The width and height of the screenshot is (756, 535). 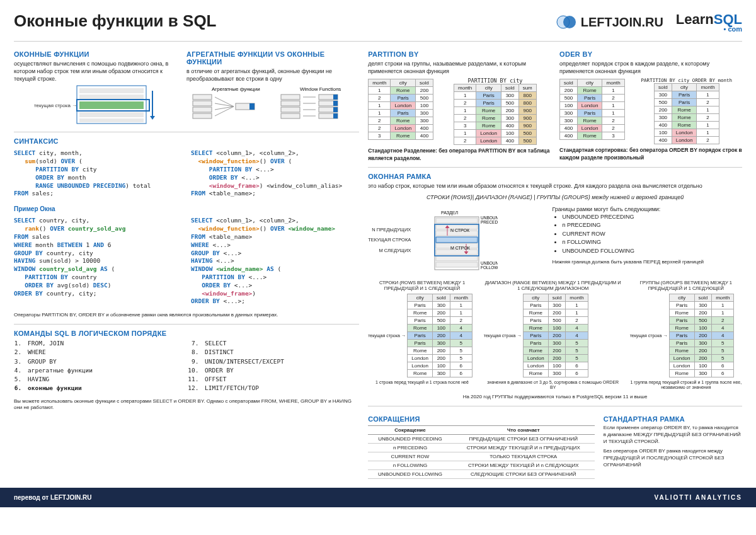 I want to click on logos: LEFTJOIN.RU LearnSQL • com, so click(x=649, y=22).